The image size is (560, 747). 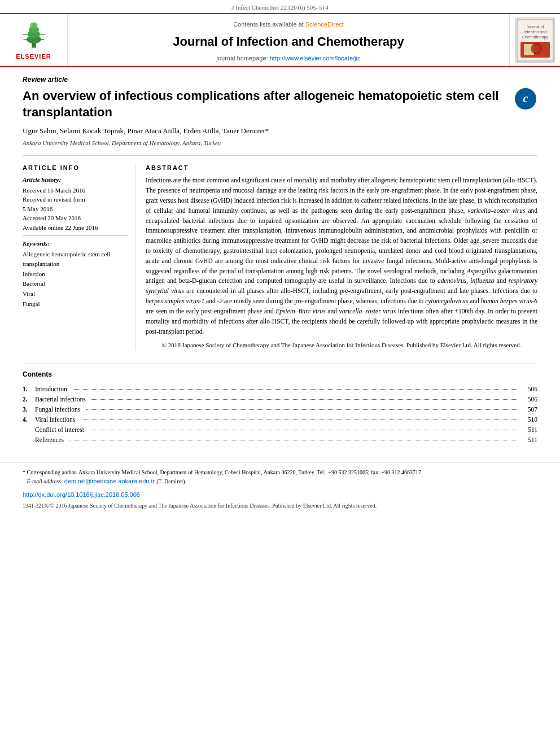 What do you see at coordinates (76, 260) in the screenshot?
I see `keyword-item: Allogeneic hematopoietic stem cell trans…` at bounding box center [76, 260].